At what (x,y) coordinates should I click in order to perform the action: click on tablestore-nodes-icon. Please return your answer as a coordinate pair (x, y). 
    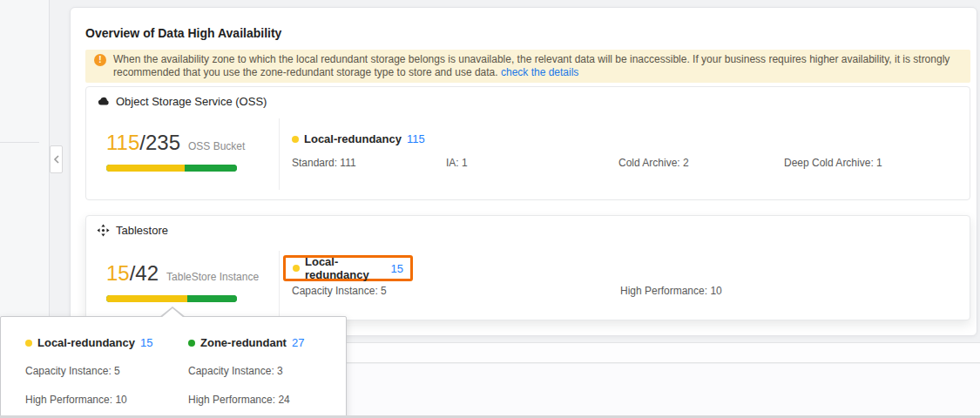
    Looking at the image, I should click on (103, 230).